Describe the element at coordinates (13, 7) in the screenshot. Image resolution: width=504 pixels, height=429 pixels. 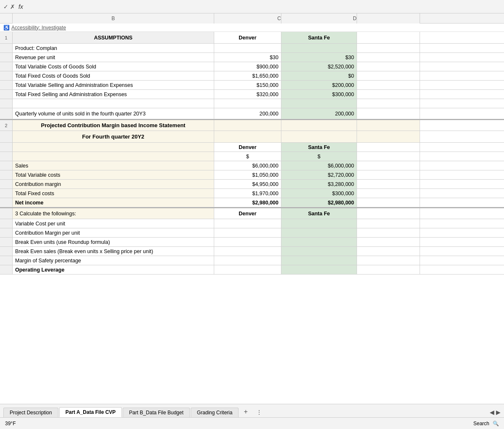
I see `cross-icon: ✗` at that location.